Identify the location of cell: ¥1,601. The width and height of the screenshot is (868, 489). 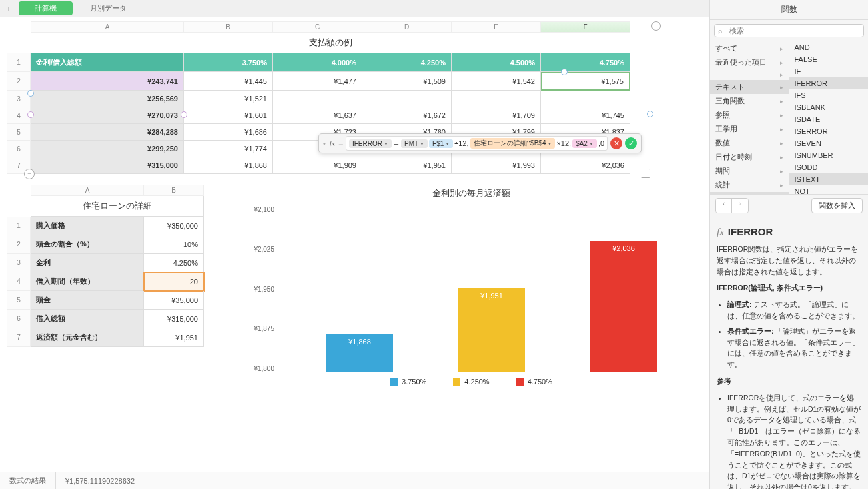
(228, 116).